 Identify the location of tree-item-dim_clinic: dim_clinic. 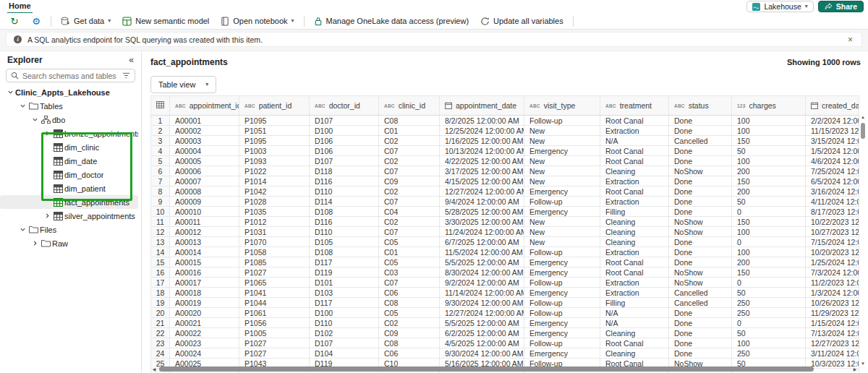
(69, 147).